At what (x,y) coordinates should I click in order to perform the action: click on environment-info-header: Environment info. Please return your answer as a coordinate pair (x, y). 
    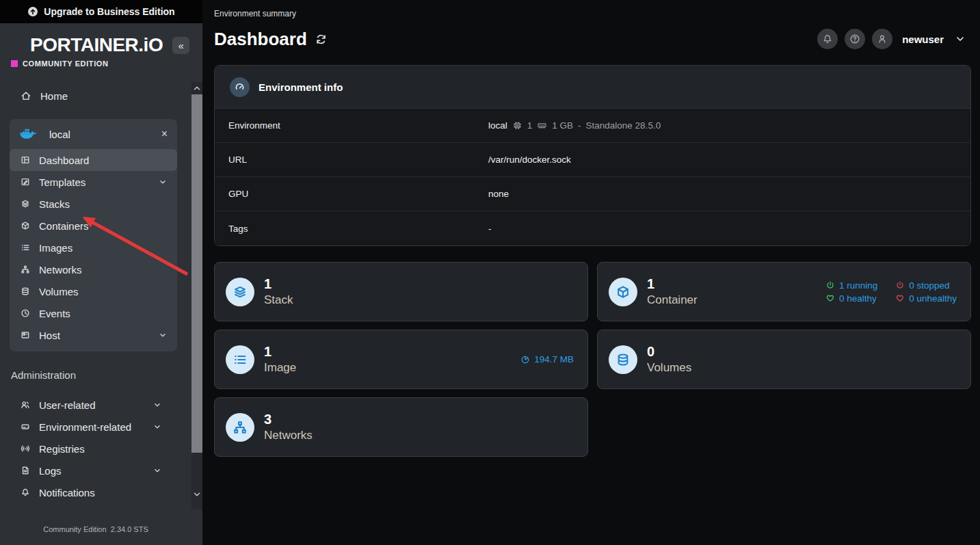
    Looking at the image, I should click on (592, 88).